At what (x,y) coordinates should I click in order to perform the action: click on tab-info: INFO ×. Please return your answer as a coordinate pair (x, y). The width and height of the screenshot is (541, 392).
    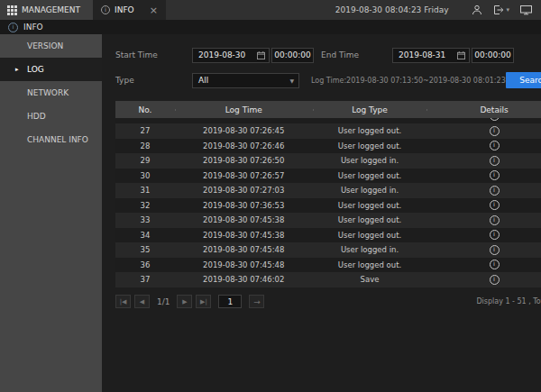
    Looking at the image, I should click on (130, 10).